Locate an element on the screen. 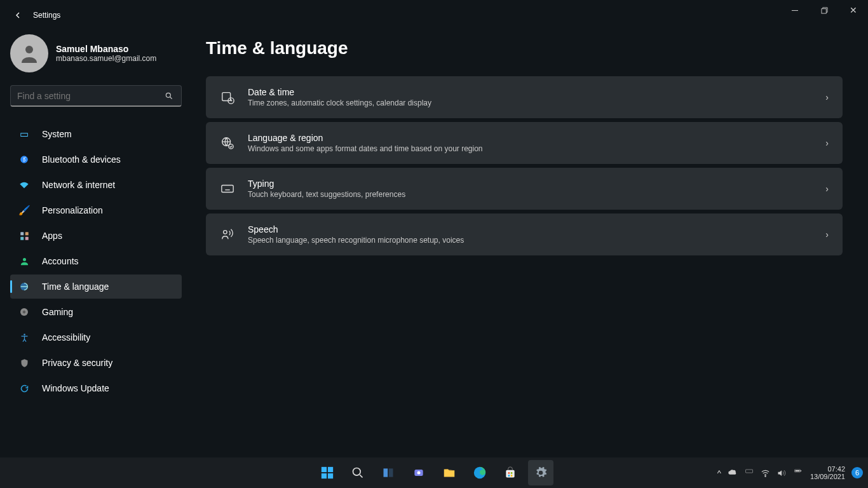  card-language-region: Language & region Windows and some apps … is located at coordinates (524, 143).